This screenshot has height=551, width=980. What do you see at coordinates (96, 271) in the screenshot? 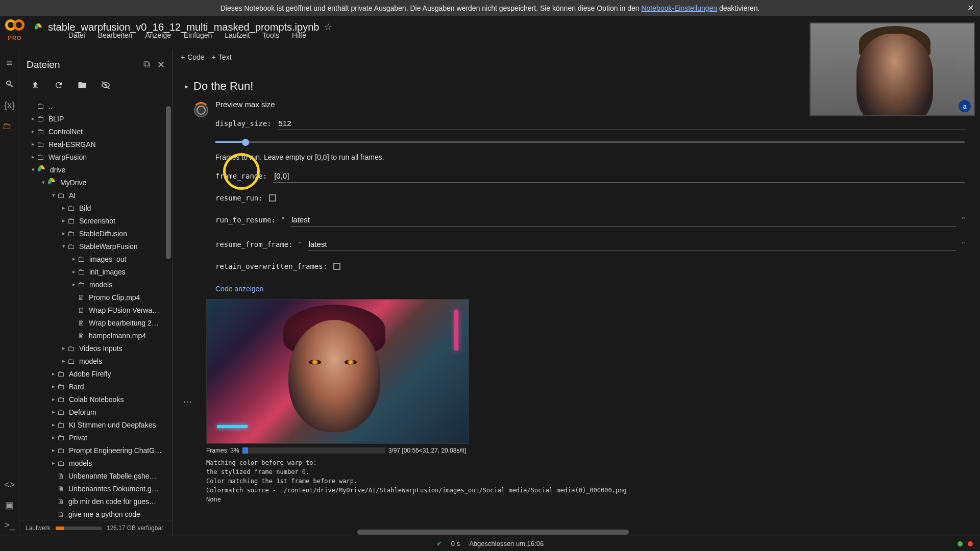
I see `folder-item: ▸🗀init_images` at bounding box center [96, 271].